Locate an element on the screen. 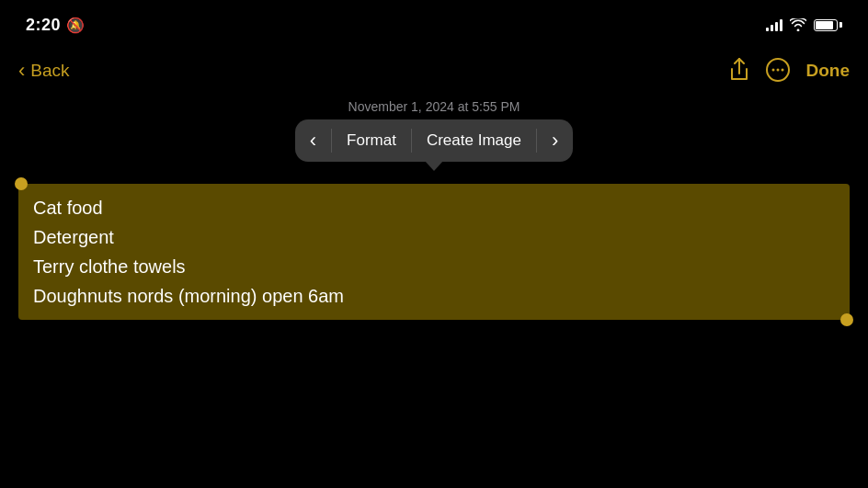 The width and height of the screenshot is (868, 488). battery-icon is located at coordinates (828, 26).